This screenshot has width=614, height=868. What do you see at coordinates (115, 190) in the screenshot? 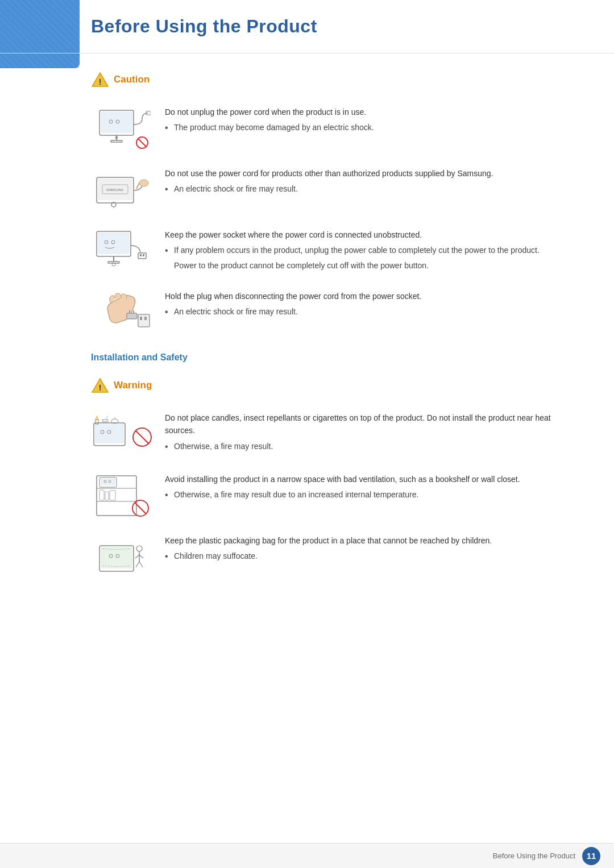
I see `svg-text: SAMSUNG` at bounding box center [115, 190].